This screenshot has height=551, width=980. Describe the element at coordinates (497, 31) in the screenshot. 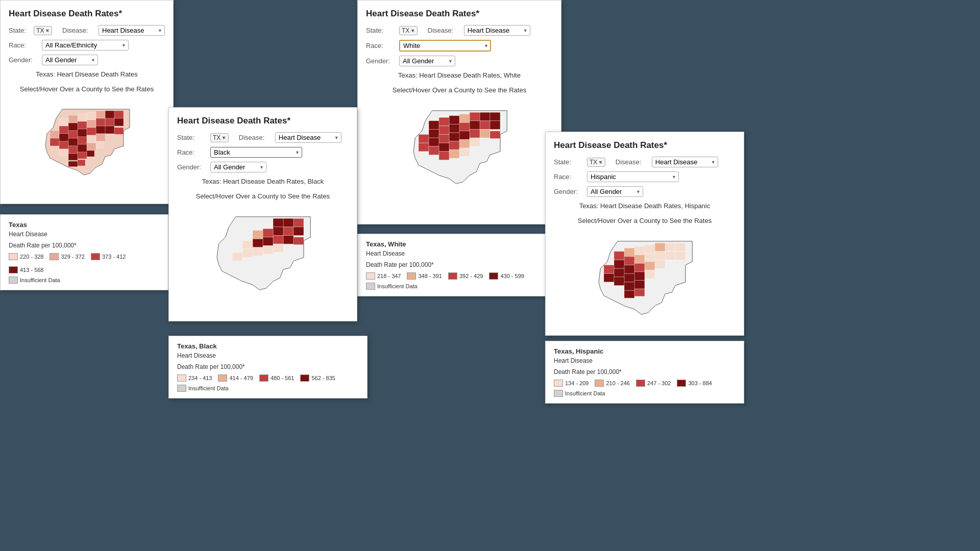

I see `disease-select-3: Heart Disease` at that location.